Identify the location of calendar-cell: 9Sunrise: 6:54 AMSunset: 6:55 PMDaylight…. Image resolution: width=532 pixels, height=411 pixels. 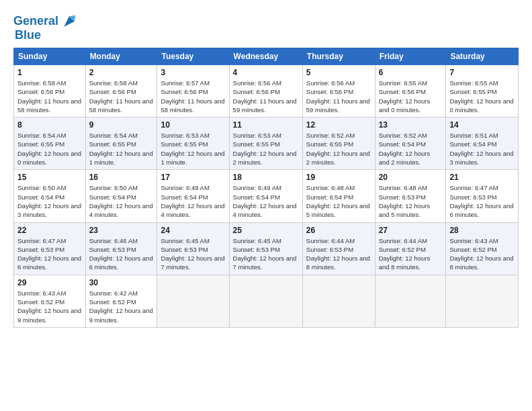
(121, 144).